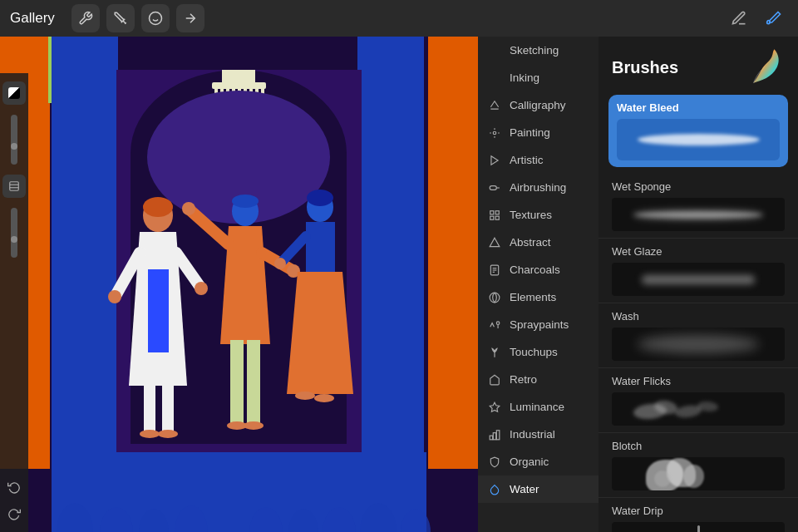 This screenshot has width=798, height=532. Describe the element at coordinates (698, 140) in the screenshot. I see `active-brush-preview` at that location.